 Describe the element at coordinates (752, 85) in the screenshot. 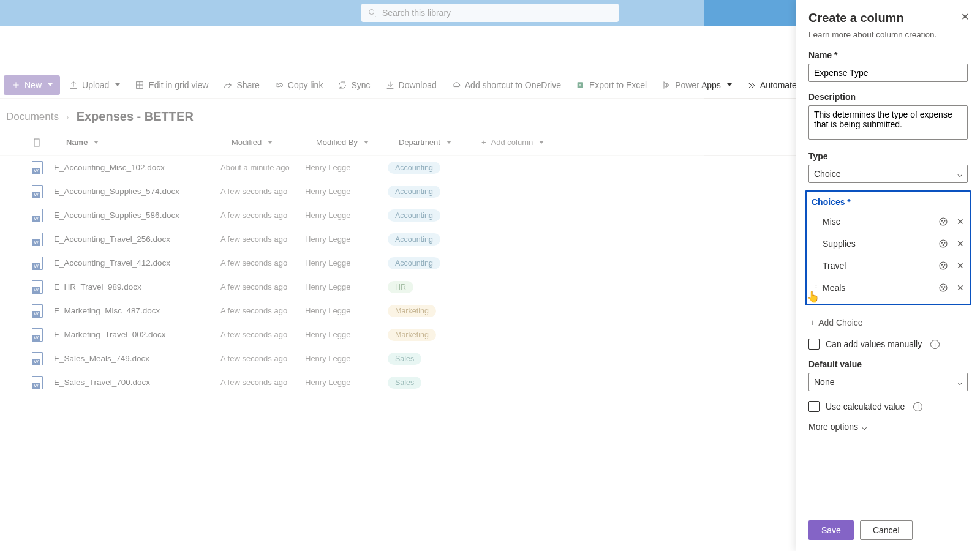

I see `automate-icon` at that location.